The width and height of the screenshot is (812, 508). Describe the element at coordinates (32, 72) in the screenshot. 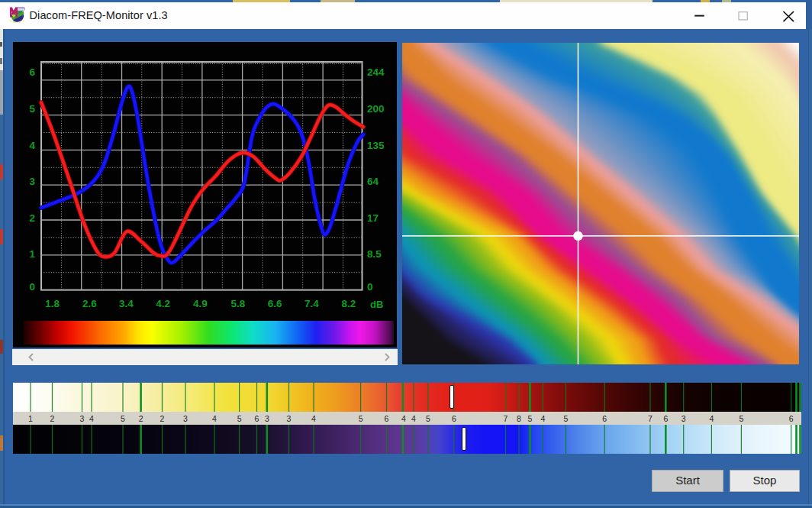

I see `svg-text: 6` at that location.